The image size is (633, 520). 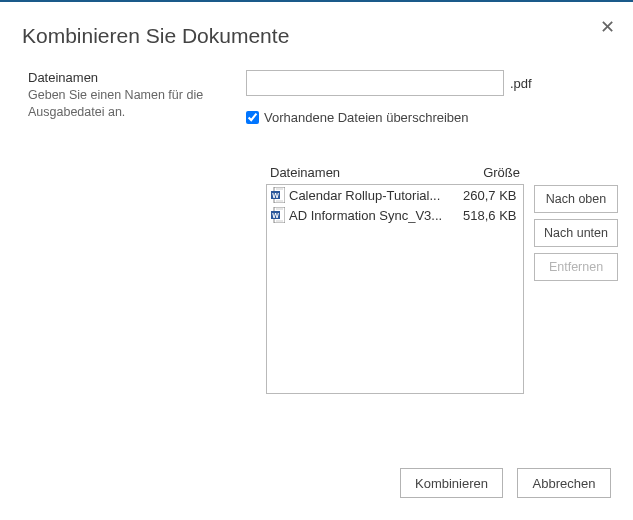 I want to click on dialog-footer: Kombinieren Abbrechen, so click(x=506, y=483).